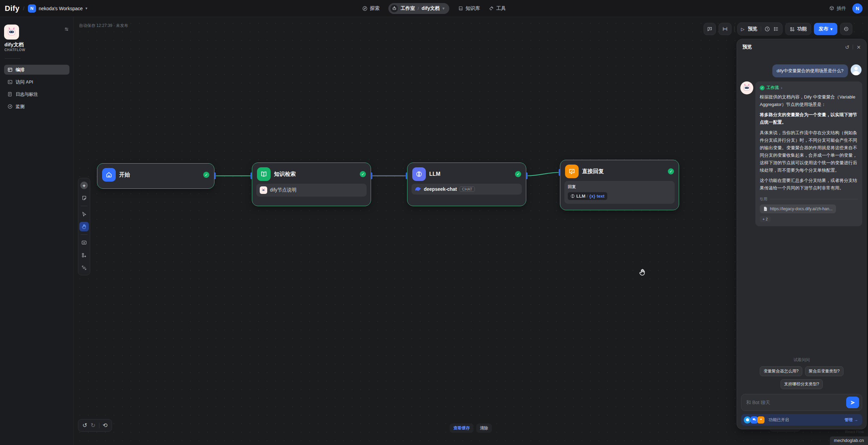 Image resolution: width=868 pixels, height=445 pixels. What do you see at coordinates (109, 175) in the screenshot?
I see `home-icon` at bounding box center [109, 175].